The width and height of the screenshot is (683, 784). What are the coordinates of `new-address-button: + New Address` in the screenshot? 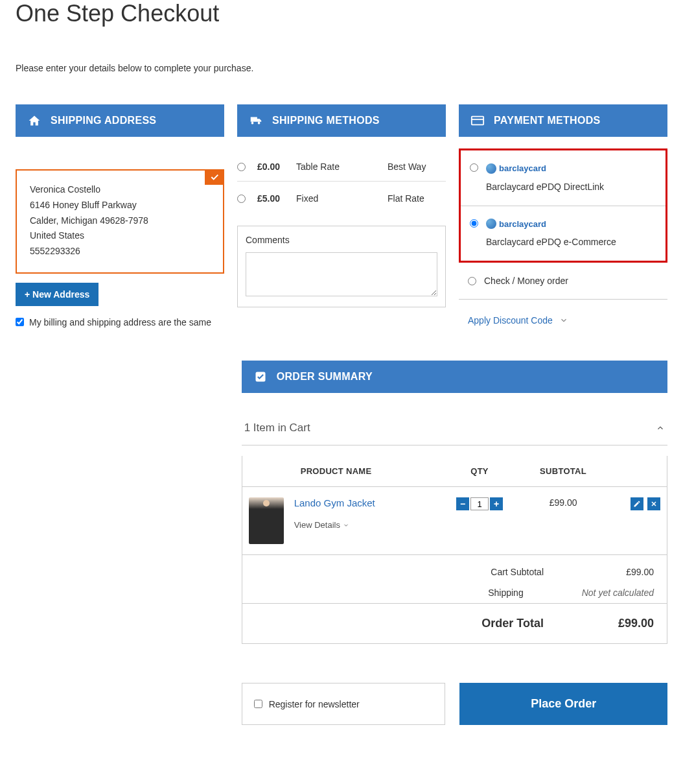 It's located at (57, 294).